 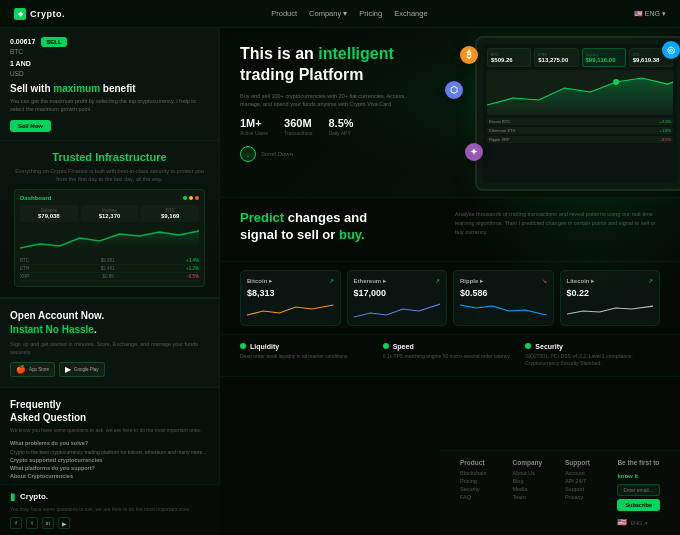 I want to click on tablet-list: Bitcoin BTC +2.3% Ethereum ETH +1.8% Rip…, so click(x=580, y=130).